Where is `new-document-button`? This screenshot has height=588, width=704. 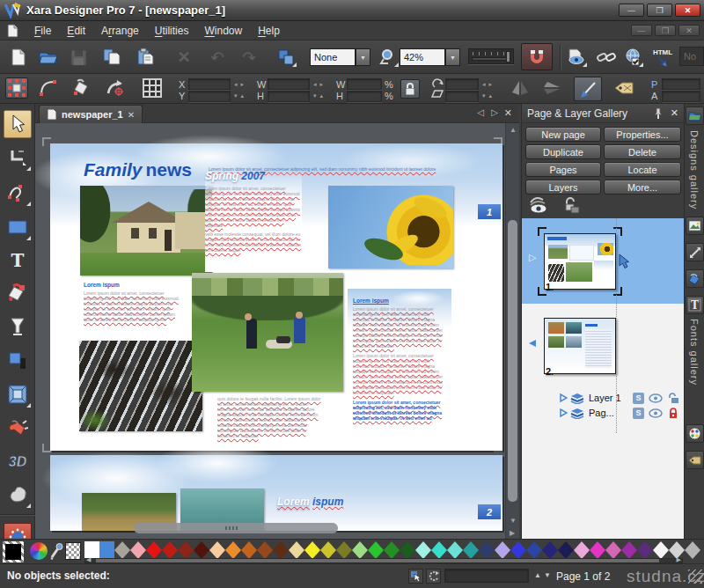
new-document-button is located at coordinates (18, 57).